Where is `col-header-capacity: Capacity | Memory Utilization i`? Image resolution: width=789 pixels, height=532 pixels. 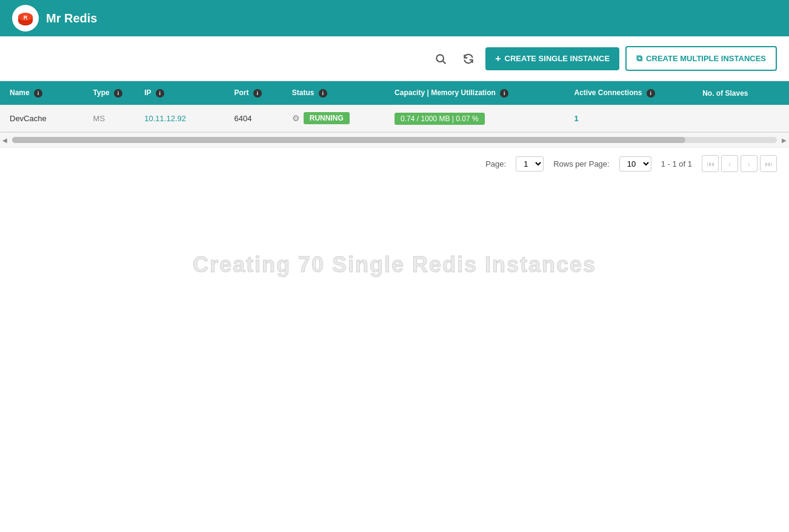
col-header-capacity: Capacity | Memory Utilization i is located at coordinates (474, 93).